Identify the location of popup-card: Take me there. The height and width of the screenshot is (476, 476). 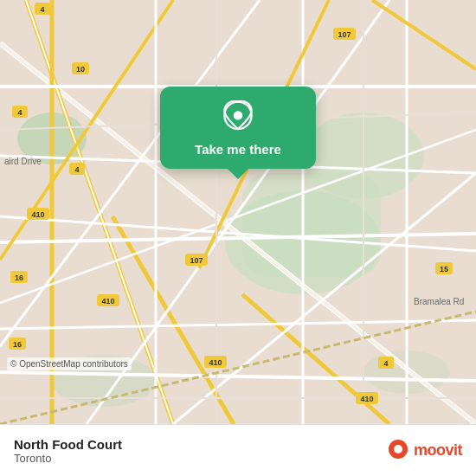
(238, 128).